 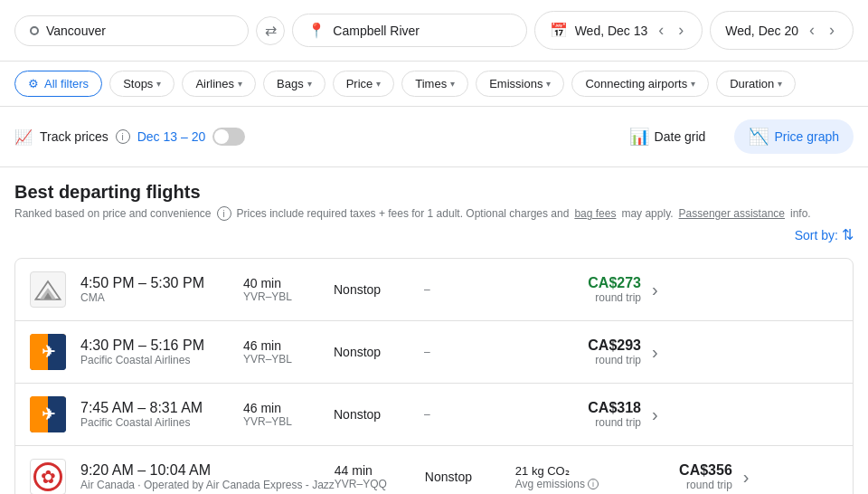 What do you see at coordinates (363, 83) in the screenshot?
I see `price-filter: Price ▾` at bounding box center [363, 83].